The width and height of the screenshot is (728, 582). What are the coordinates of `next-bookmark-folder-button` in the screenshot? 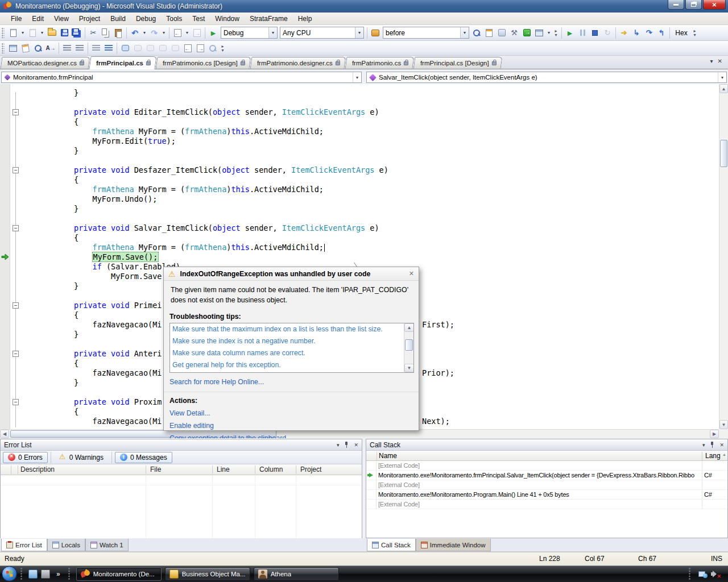 It's located at (175, 48).